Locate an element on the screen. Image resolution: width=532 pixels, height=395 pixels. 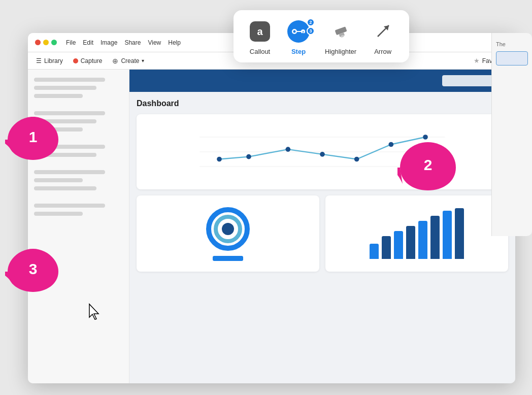
callout-tool: a Callout is located at coordinates (260, 38).